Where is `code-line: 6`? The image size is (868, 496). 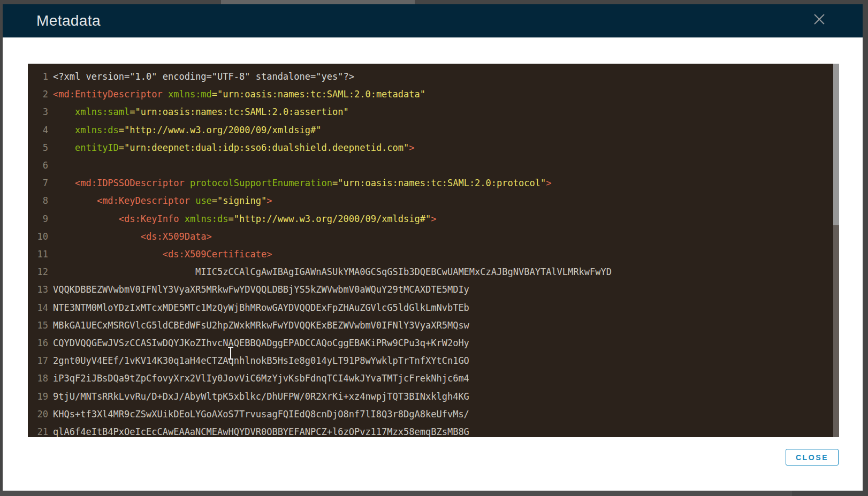
code-line: 6 is located at coordinates (433, 166).